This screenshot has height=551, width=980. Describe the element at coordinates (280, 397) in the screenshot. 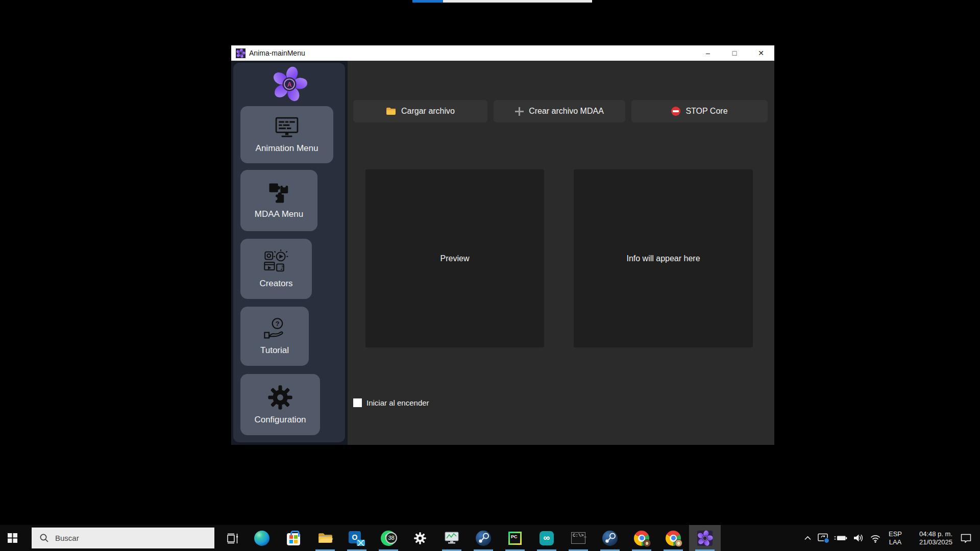

I see `gear-icon` at that location.